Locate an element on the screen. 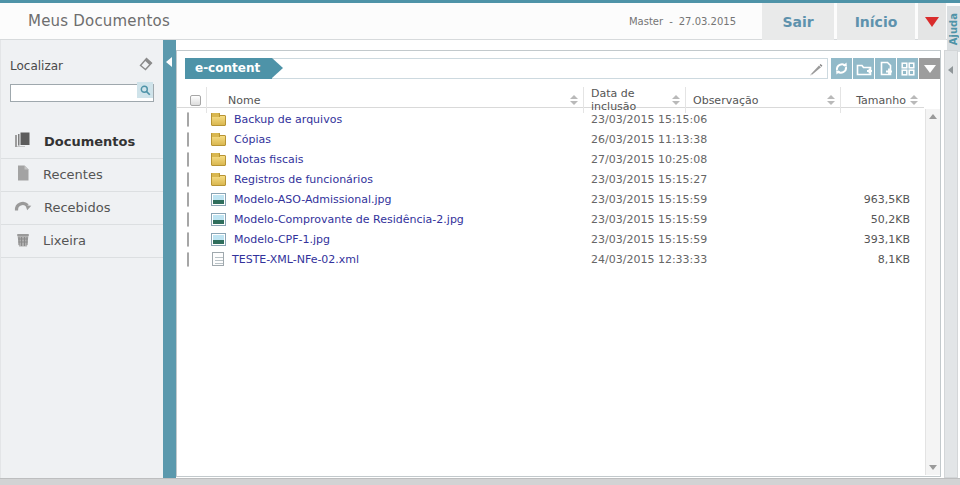  search-button is located at coordinates (145, 90).